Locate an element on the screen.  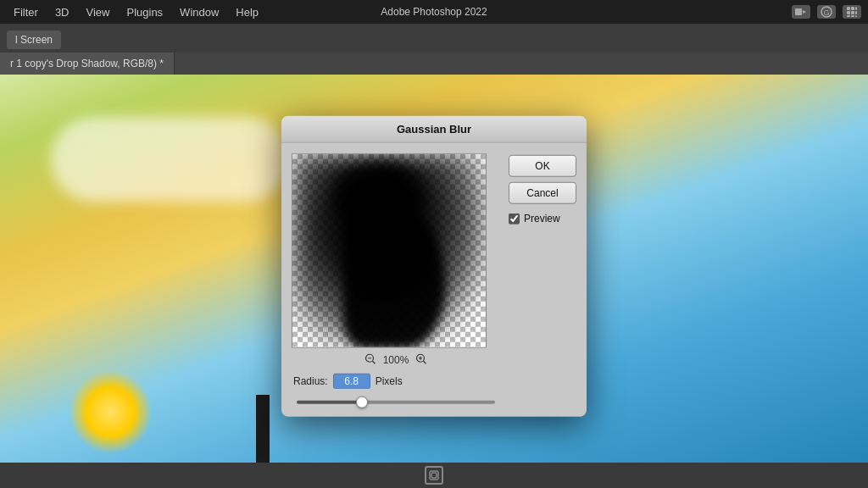
cancel-button: Cancel is located at coordinates (542, 193).